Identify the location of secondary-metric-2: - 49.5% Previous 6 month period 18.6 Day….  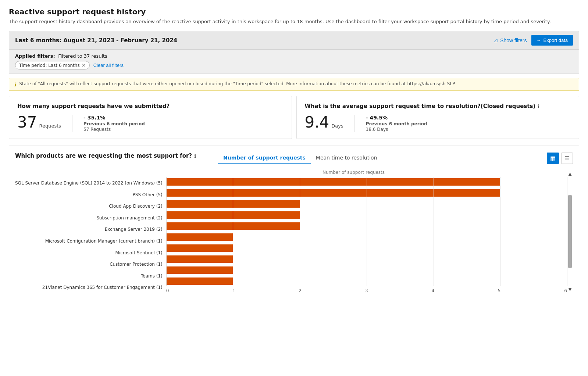
(396, 123).